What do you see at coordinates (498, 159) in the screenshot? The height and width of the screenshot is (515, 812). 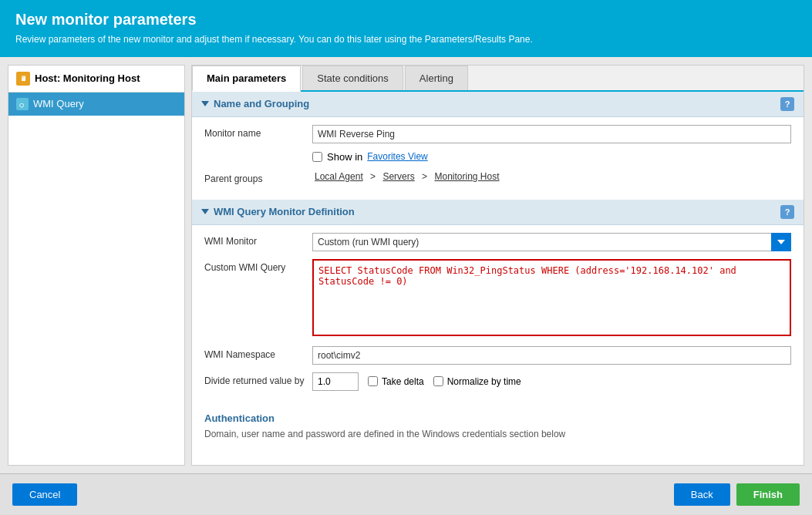 I see `name-grouping-section: Monitor name Show in Favorites View Pare…` at bounding box center [498, 159].